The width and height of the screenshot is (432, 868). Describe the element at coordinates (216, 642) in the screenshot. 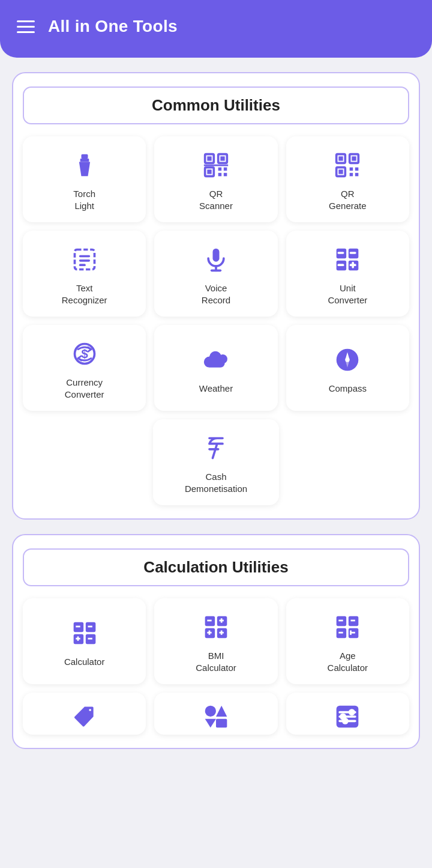

I see `tool-bmi-calculator: BMICalculator` at that location.